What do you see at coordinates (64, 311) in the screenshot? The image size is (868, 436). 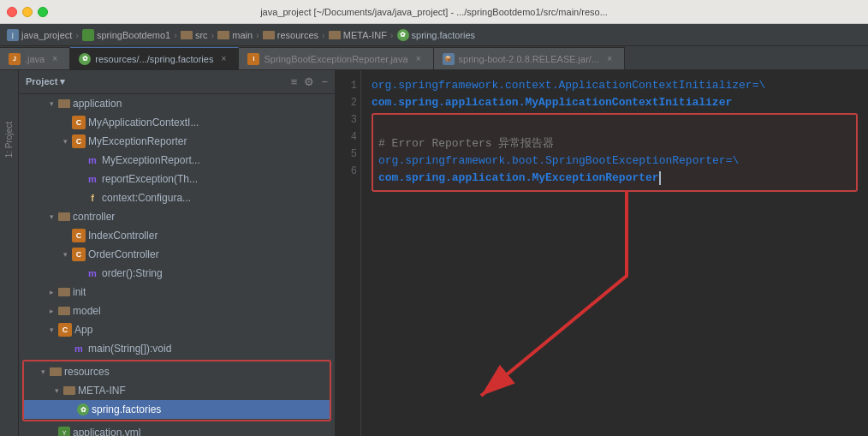 I see `folder-icon-model` at bounding box center [64, 311].